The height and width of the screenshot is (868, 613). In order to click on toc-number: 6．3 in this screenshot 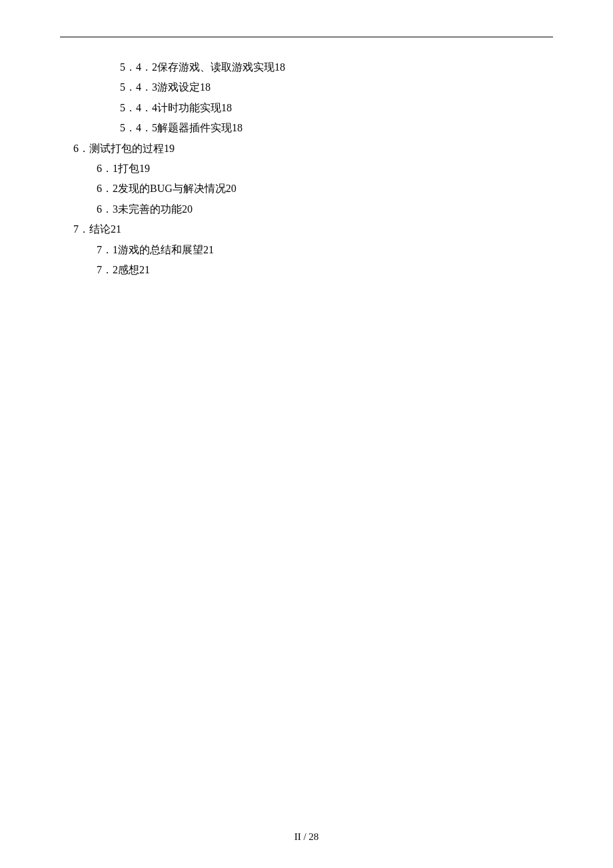, I will do `click(107, 209)`.